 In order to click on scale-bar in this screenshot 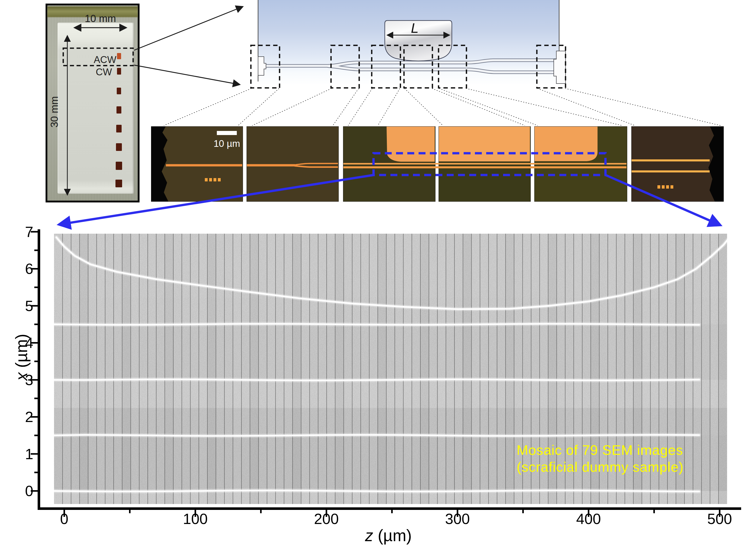, I will do `click(227, 133)`.